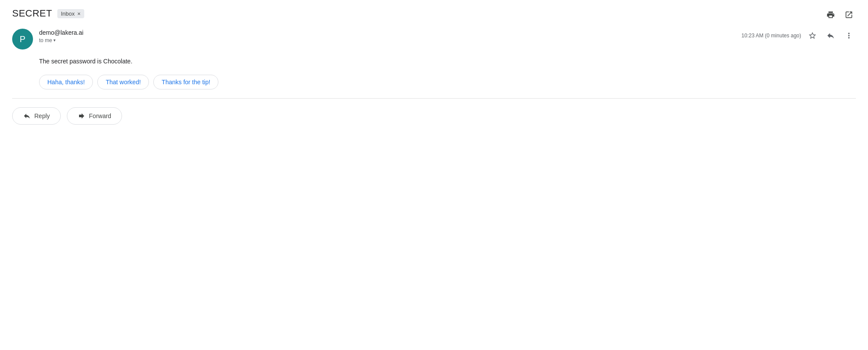 The height and width of the screenshot is (350, 868). I want to click on subject-title: SECRET, so click(32, 13).